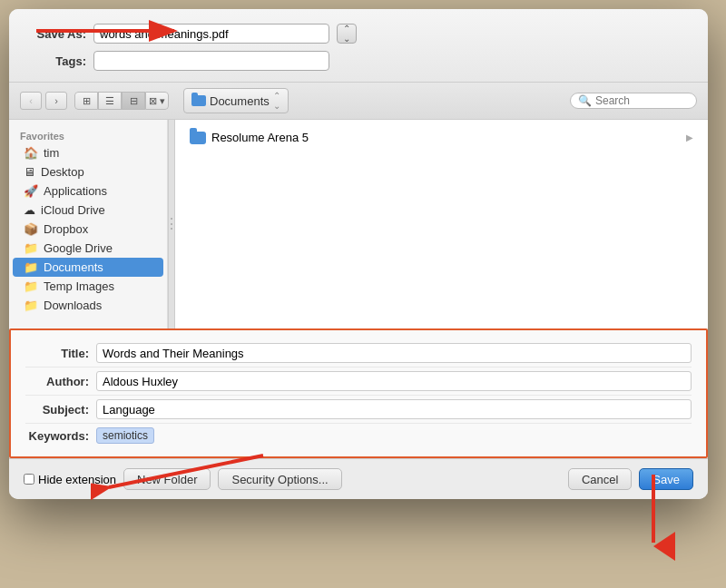 The height and width of the screenshot is (588, 726). Describe the element at coordinates (31, 229) in the screenshot. I see `dropbox-icon: 📦` at that location.